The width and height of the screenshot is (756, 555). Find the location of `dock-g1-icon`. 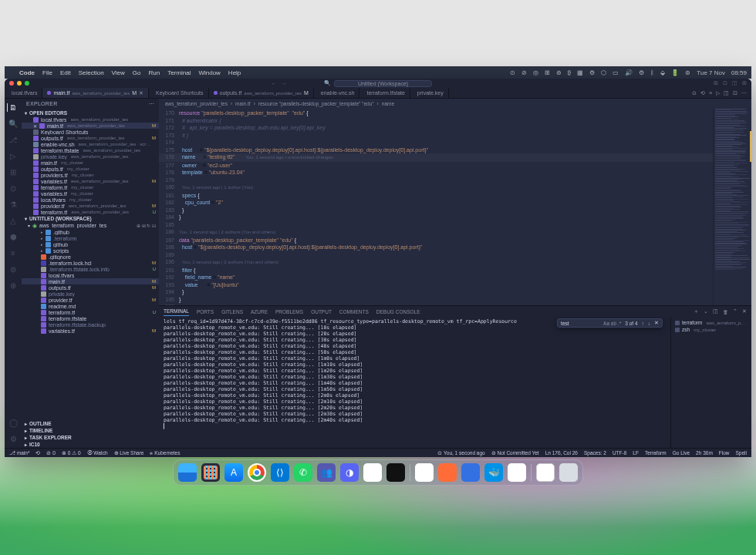

dock-g1-icon is located at coordinates (424, 473).